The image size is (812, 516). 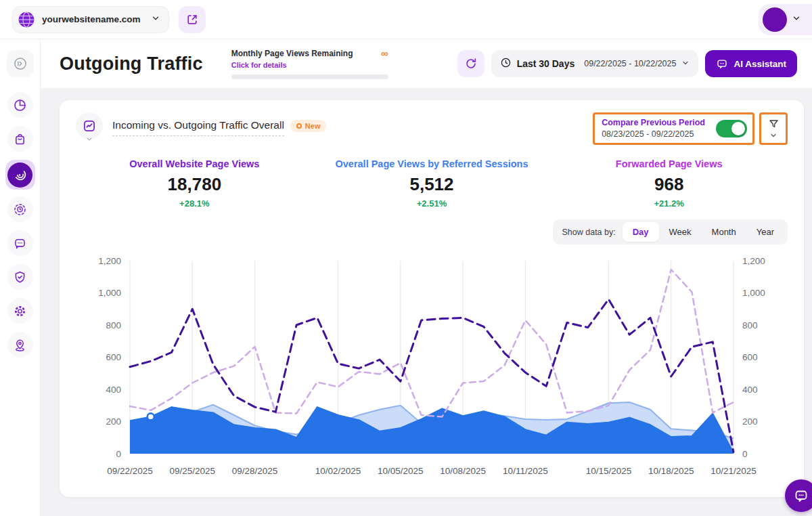 What do you see at coordinates (20, 210) in the screenshot?
I see `lens-icon` at bounding box center [20, 210].